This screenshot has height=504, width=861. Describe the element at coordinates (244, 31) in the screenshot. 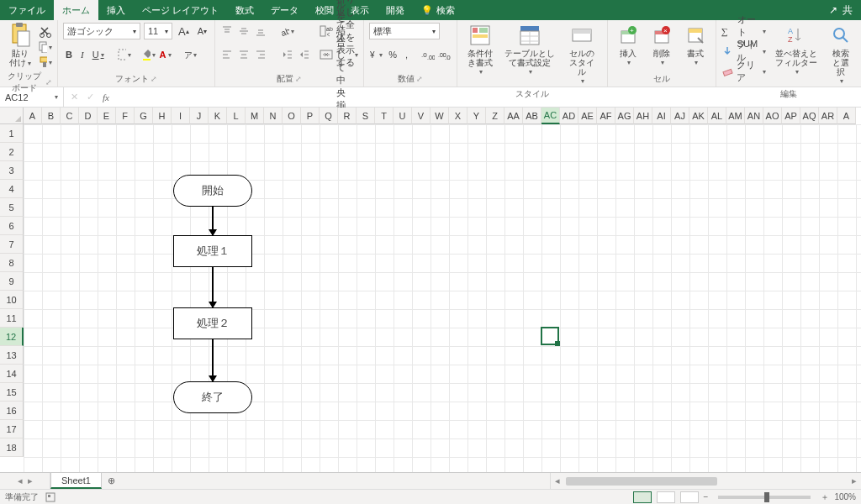

I see `align-middle-icon` at that location.